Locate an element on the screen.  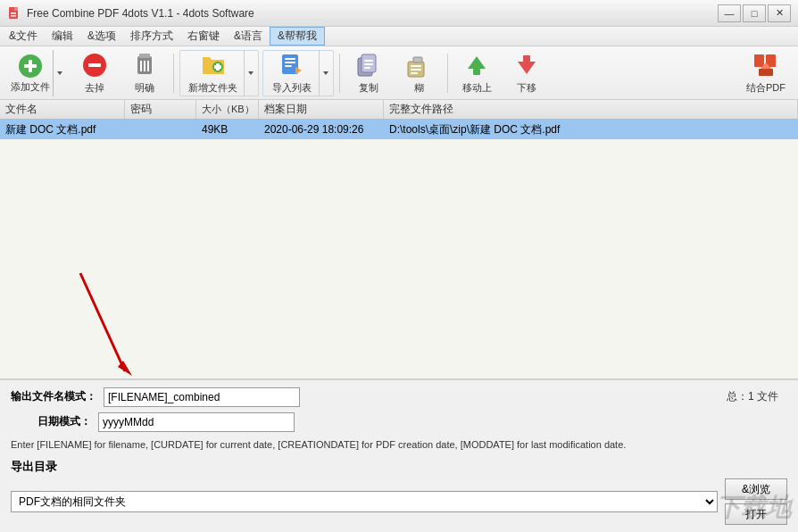
file-list-header: 文件名 密码 大小（KB） 档案日期 完整文件路径 is located at coordinates (399, 110).